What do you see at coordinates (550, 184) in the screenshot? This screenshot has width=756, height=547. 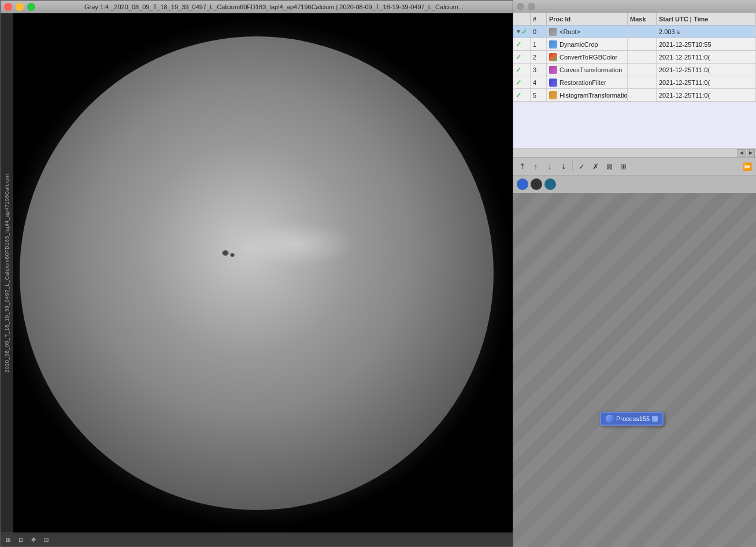 I see `circle-tool-button` at bounding box center [550, 184].